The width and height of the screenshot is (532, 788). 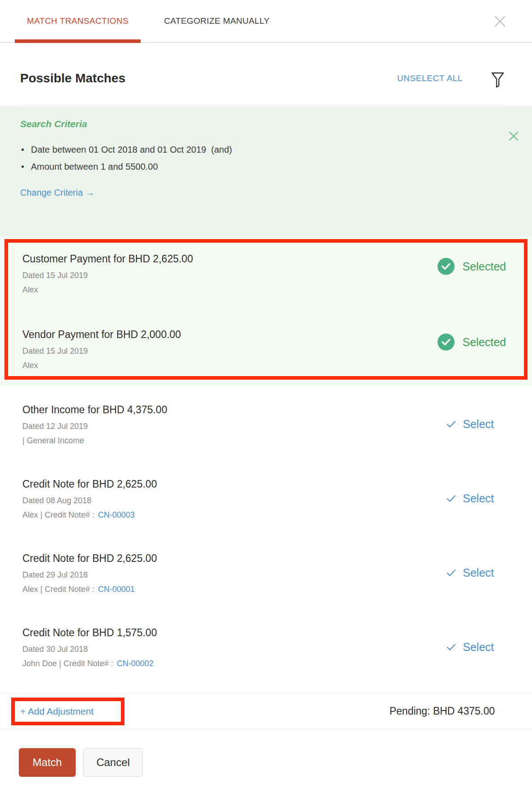 I want to click on search-criteria-title: Search Criteria, so click(x=266, y=124).